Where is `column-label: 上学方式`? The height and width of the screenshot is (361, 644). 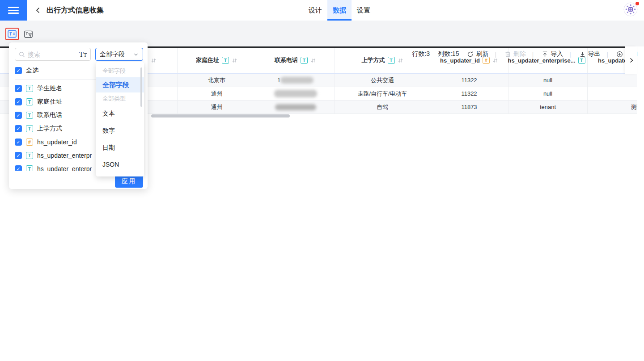
column-label: 上学方式 is located at coordinates (373, 60).